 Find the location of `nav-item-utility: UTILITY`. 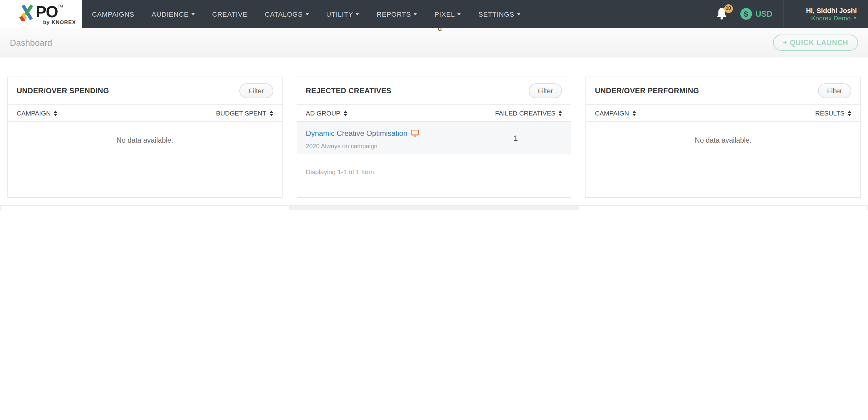

nav-item-utility: UTILITY is located at coordinates (343, 14).